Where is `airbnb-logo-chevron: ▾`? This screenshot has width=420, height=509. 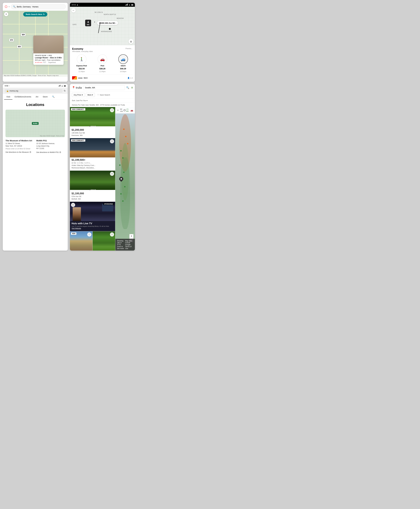 airbnb-logo-chevron: ▾ is located at coordinates (9, 7).